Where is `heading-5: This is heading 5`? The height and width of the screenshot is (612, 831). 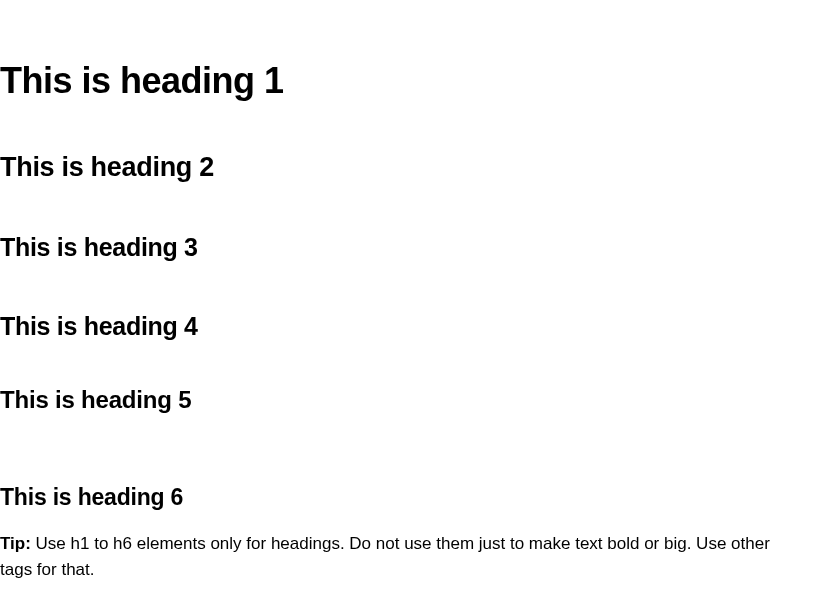
heading-5: This is heading 5 is located at coordinates (416, 400).